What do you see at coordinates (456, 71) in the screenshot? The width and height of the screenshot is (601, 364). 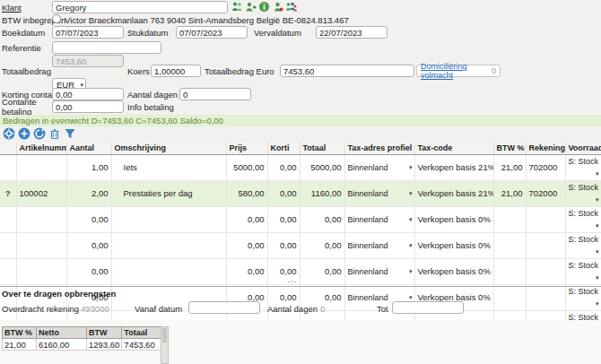 I see `domiciliering-link: Domiciliëring volmacht` at bounding box center [456, 71].